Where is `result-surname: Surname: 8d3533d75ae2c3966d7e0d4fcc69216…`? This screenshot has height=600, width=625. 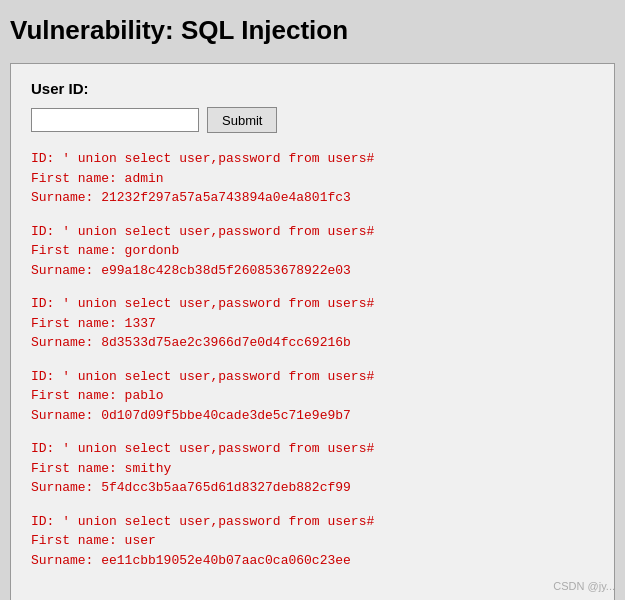
result-surname: Surname: 8d3533d75ae2c3966d7e0d4fcc69216… is located at coordinates (312, 343).